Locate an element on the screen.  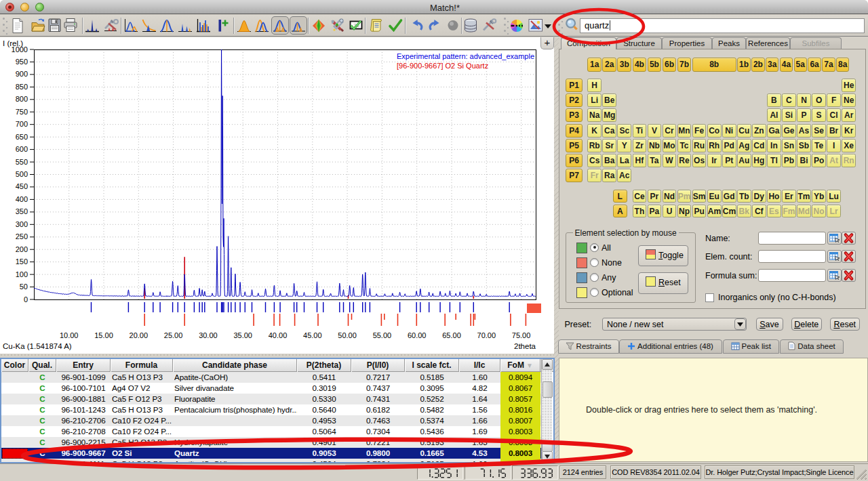
svg-text: 350 is located at coordinates (22, 211).